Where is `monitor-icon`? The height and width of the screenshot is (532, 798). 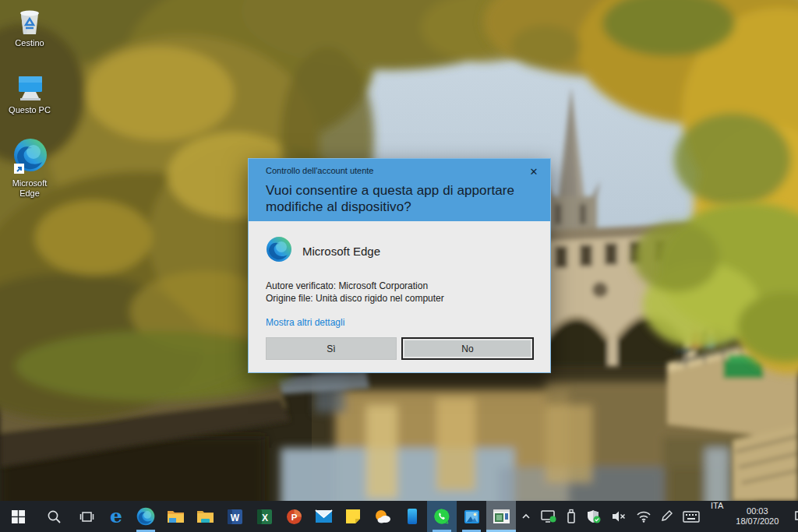 monitor-icon is located at coordinates (549, 516).